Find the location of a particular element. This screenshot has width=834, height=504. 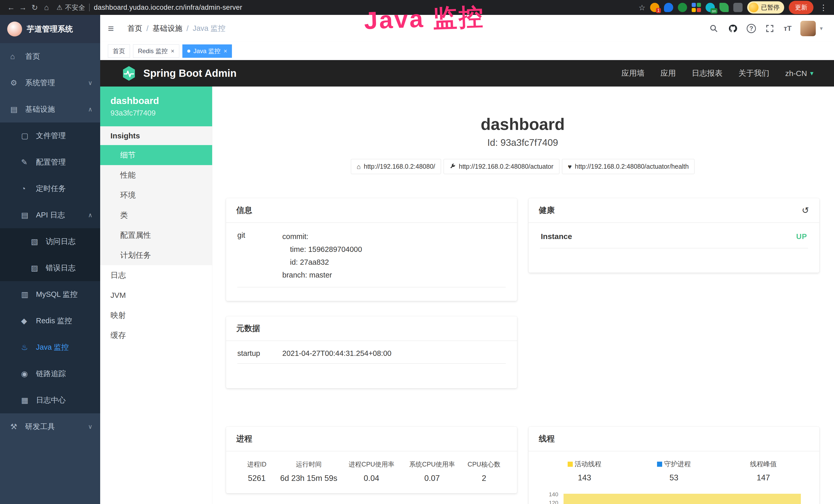

sba-item-environment: 环境 is located at coordinates (156, 195).